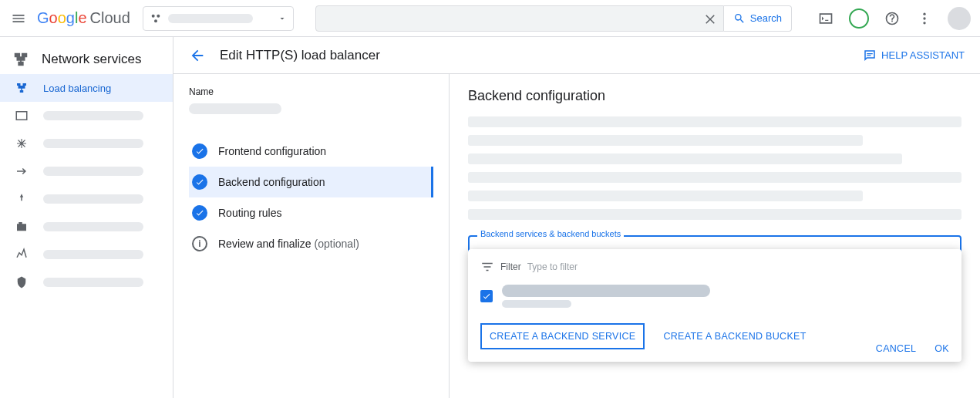 Image resolution: width=980 pixels, height=398 pixels. I want to click on ok-button: OK, so click(942, 349).